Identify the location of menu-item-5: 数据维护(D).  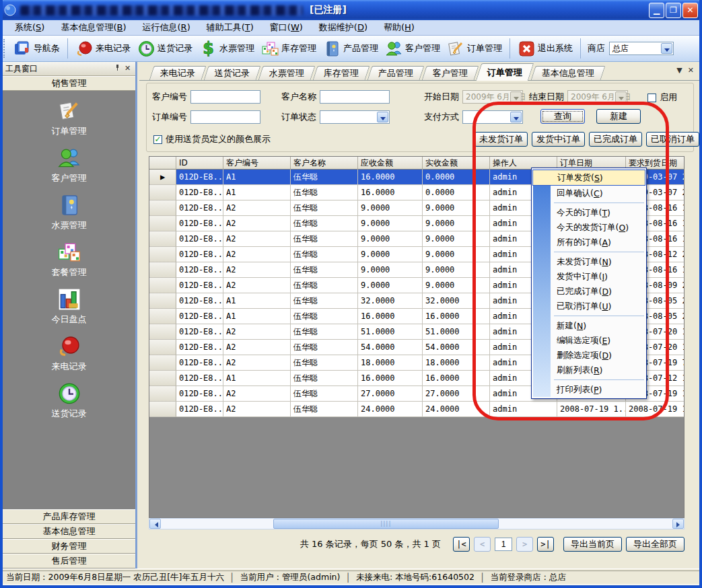
(343, 28).